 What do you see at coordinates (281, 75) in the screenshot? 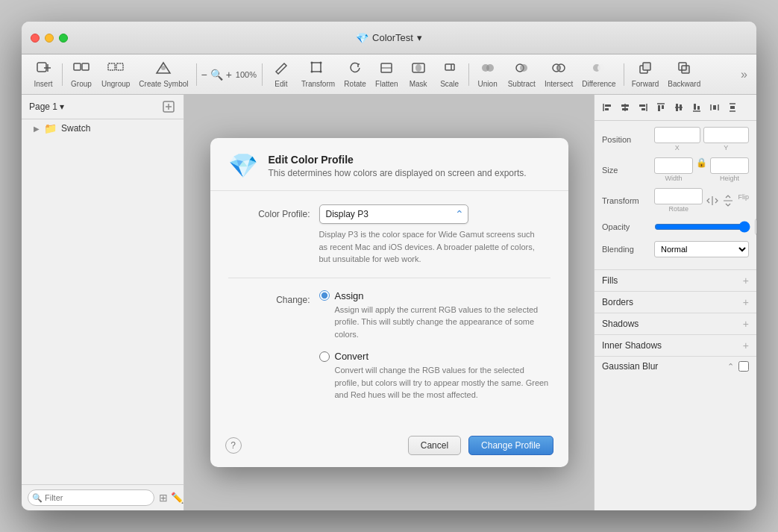
I see `edit-button: Edit` at bounding box center [281, 75].